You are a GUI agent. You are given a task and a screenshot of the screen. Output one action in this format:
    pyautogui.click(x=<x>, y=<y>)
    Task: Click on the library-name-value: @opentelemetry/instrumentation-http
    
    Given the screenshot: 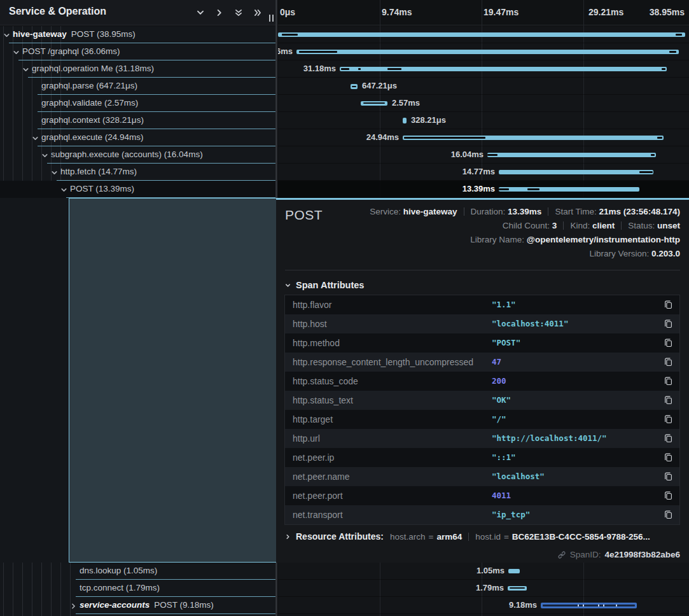 What is the action you would take?
    pyautogui.click(x=603, y=239)
    